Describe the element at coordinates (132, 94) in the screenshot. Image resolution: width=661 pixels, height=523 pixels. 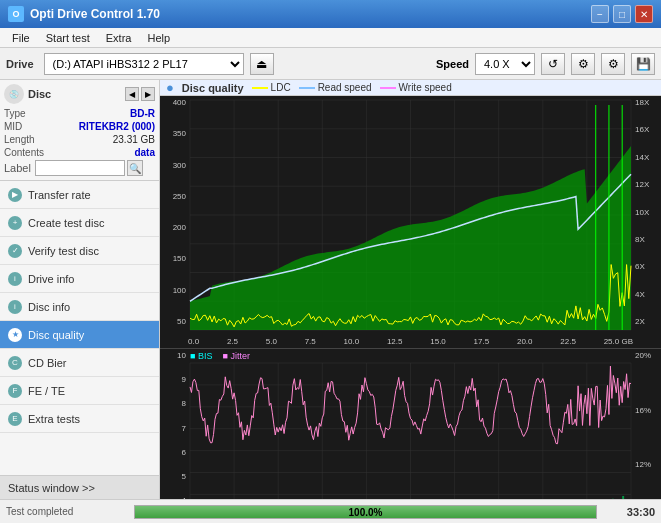
I see `disc-prev-btn: ◀` at that location.